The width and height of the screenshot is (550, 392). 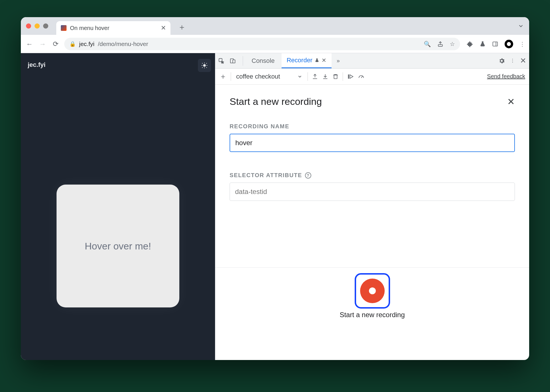 What do you see at coordinates (223, 77) in the screenshot?
I see `new-recording-button: ＋` at bounding box center [223, 77].